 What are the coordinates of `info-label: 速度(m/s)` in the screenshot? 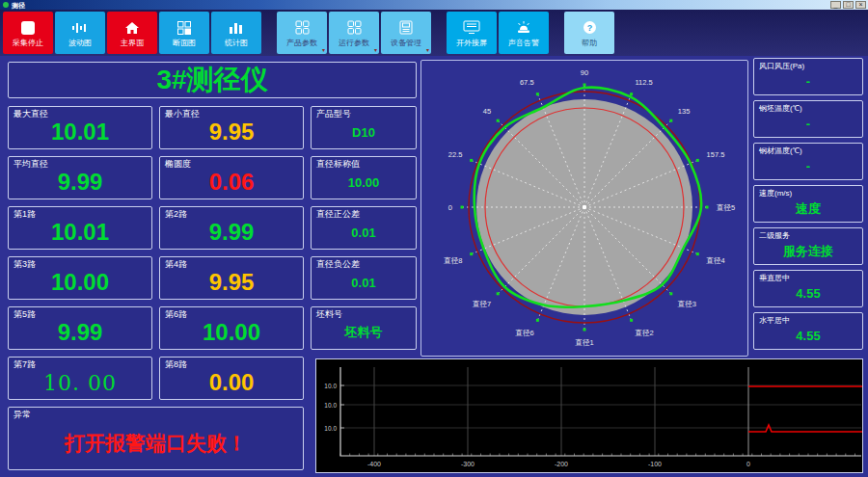 It's located at (775, 193).